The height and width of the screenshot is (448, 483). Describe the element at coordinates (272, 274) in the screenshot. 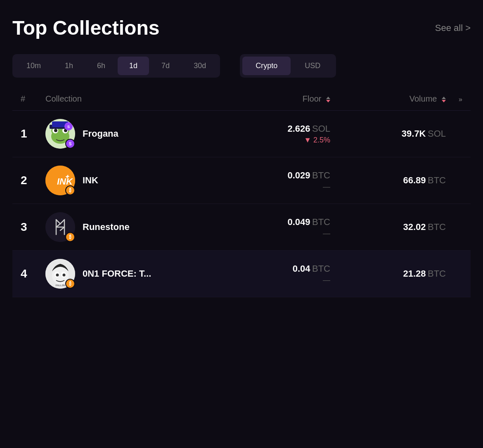

I see `floor-col-4: 0.04 BTC —` at that location.